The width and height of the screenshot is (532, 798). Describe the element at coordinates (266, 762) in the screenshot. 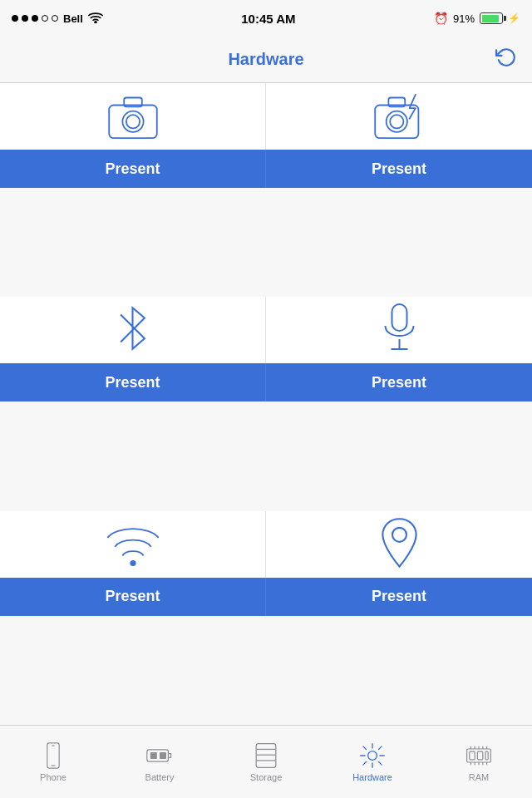

I see `tab-storage: Storage` at that location.